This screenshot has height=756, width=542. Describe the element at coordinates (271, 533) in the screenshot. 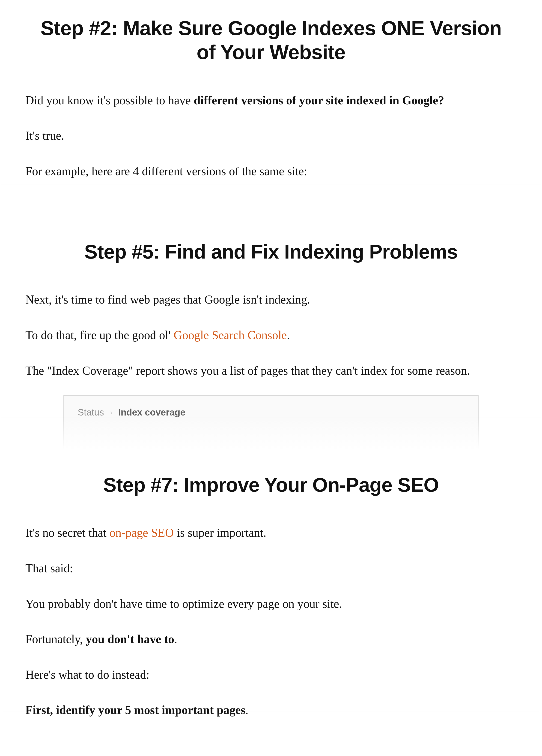

I see `s7-paragraph-1: It's no secret that on-page SEO is super…` at that location.